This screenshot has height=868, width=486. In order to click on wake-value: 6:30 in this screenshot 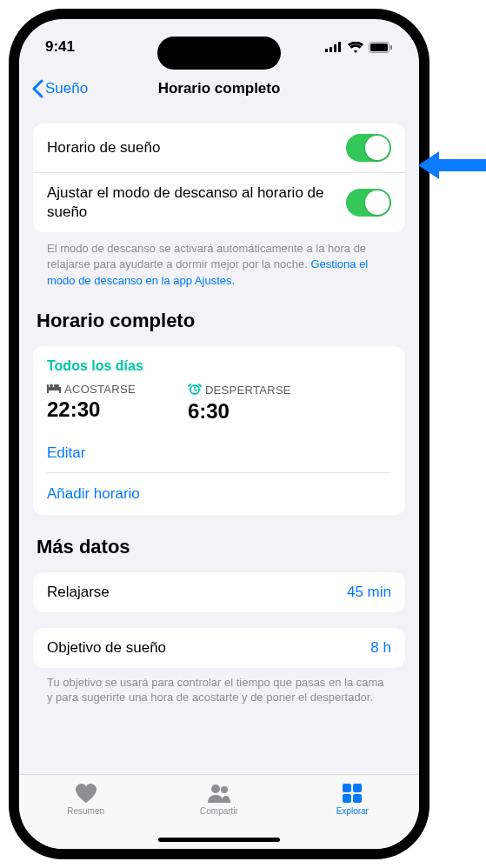, I will do `click(240, 411)`.